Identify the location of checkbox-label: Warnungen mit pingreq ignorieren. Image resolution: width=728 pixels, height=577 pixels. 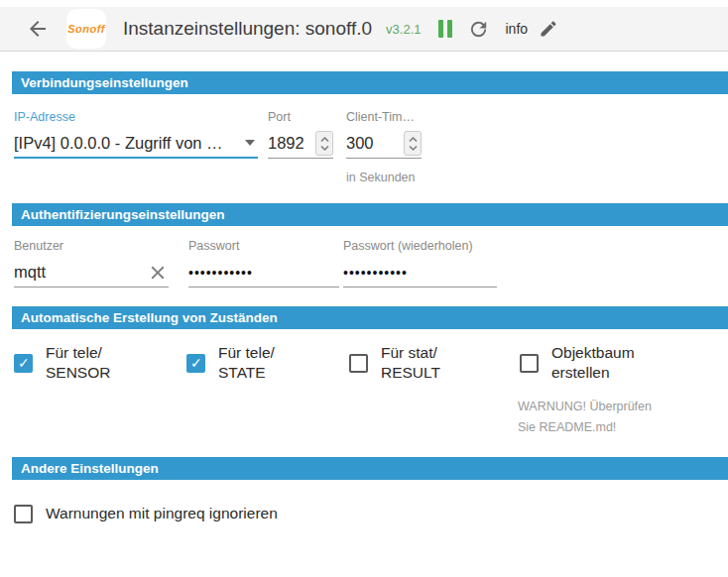
(162, 514).